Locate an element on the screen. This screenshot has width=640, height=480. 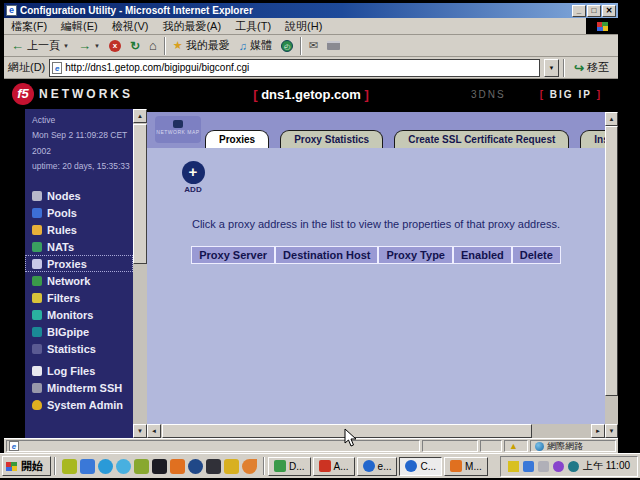
toolbar-separator is located at coordinates (301, 46).